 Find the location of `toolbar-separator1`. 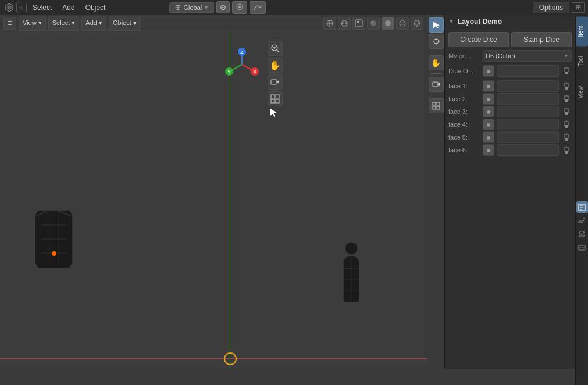

toolbar-separator1 is located at coordinates (436, 52).